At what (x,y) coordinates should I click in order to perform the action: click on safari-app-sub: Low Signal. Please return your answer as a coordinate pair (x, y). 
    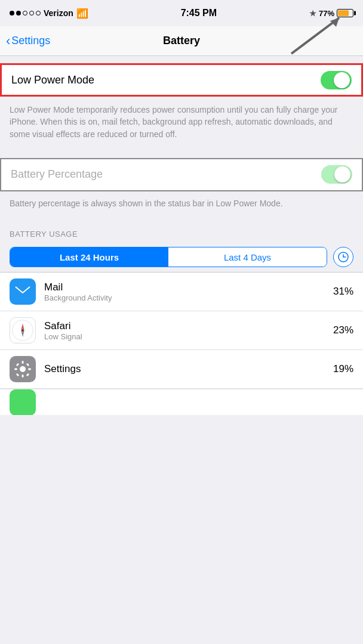
    Looking at the image, I should click on (184, 336).